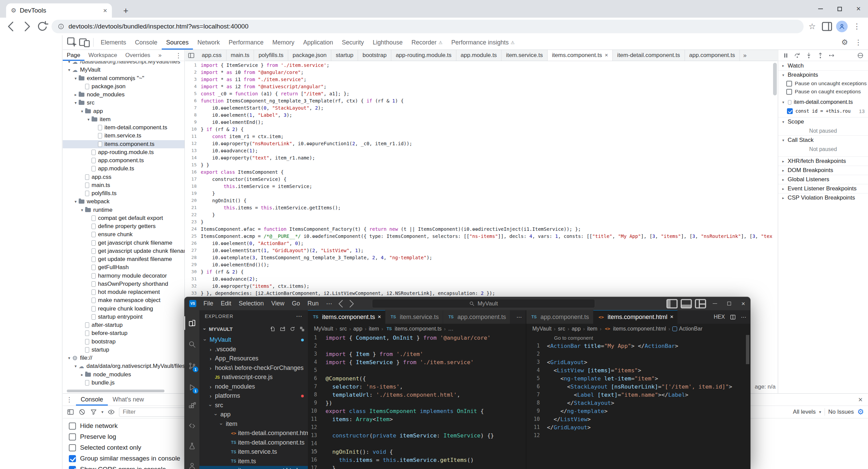 Image resolution: width=868 pixels, height=469 pixels. I want to click on section-call-stack: ▾Call Stack, so click(823, 140).